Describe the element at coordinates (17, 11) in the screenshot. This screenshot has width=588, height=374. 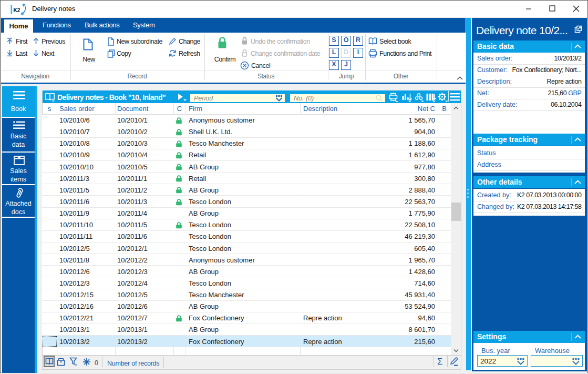
I see `svg-text: K2` at that location.